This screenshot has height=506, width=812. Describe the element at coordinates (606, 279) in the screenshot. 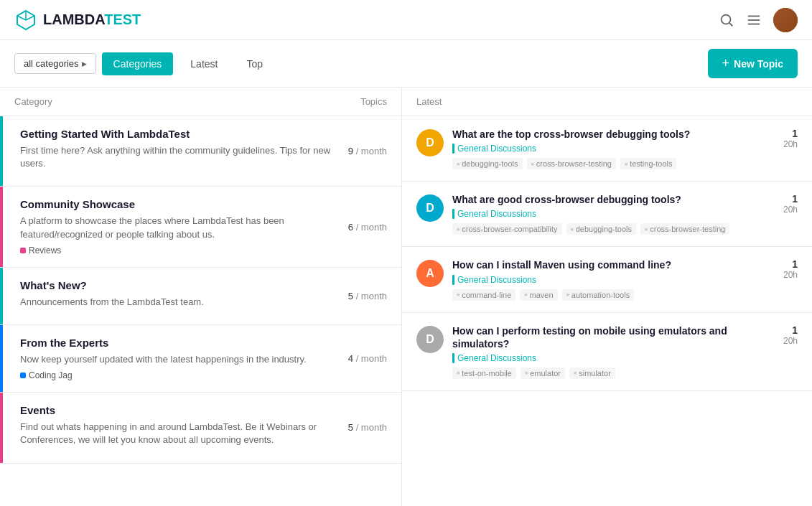

I see `topic-body: How can I install Maven using command li…` at that location.